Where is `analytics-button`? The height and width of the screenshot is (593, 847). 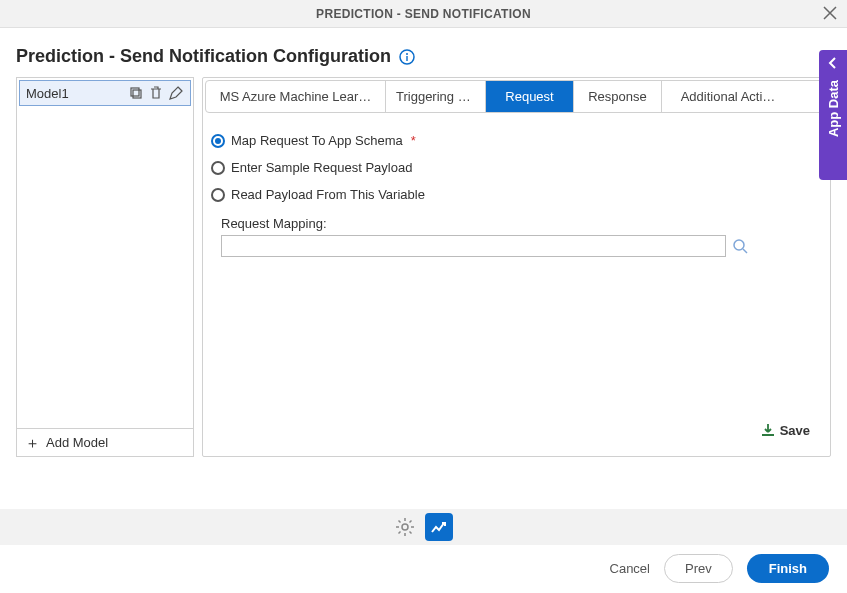
analytics-button is located at coordinates (439, 527).